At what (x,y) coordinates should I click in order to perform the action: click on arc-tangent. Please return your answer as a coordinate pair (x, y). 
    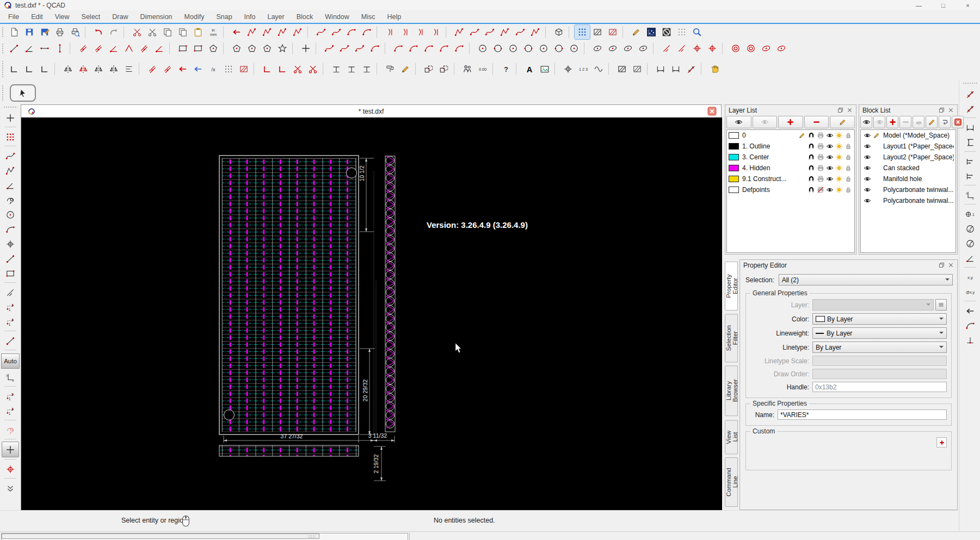
    Looking at the image, I should click on (444, 48).